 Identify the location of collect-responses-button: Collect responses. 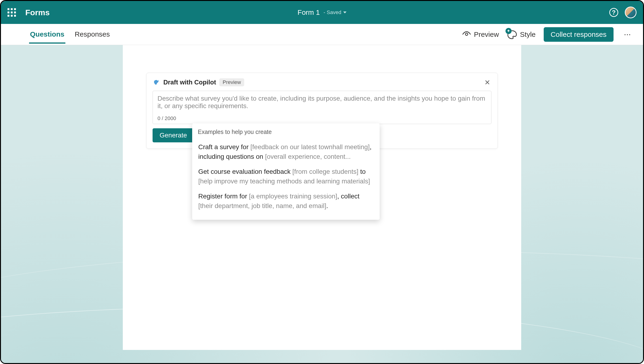
(578, 35).